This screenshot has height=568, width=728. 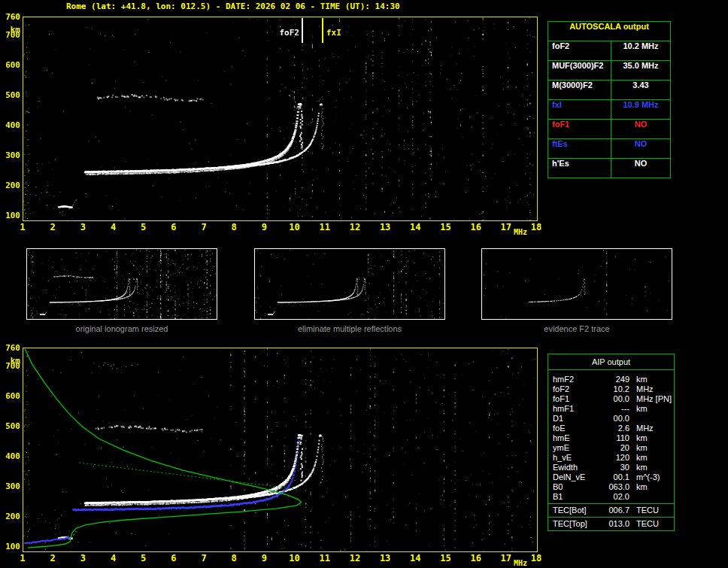 I want to click on parameter-name: foE, so click(x=572, y=429).